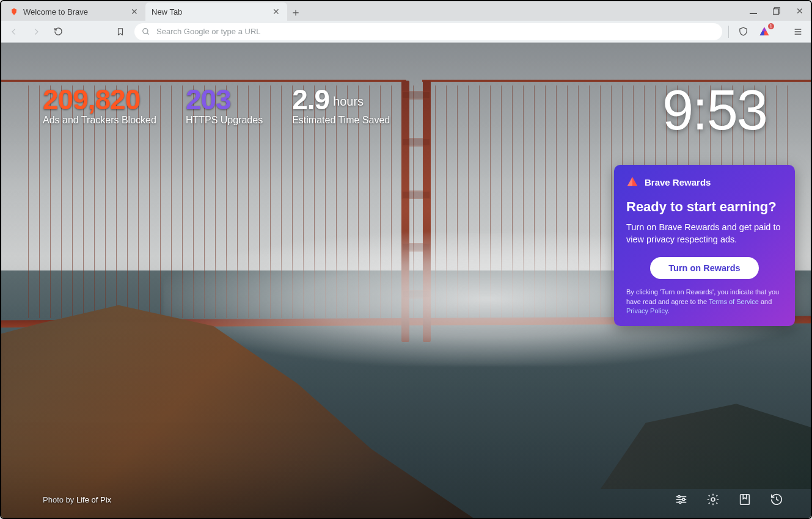  What do you see at coordinates (216, 12) in the screenshot?
I see `tab-newtab: New Tab ✕` at bounding box center [216, 12].